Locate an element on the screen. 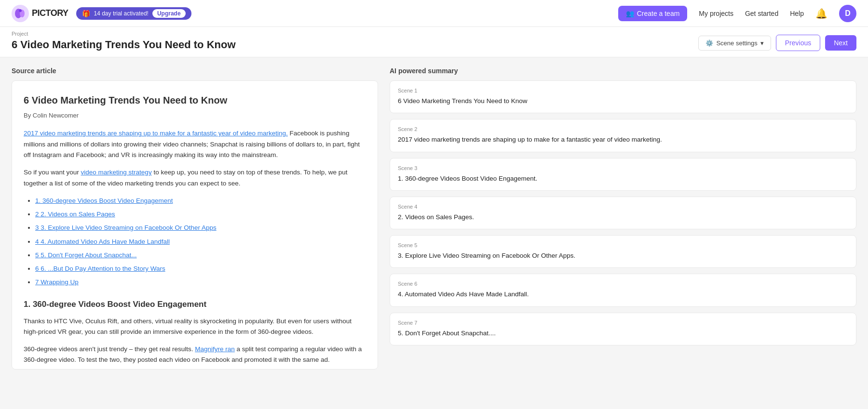 The height and width of the screenshot is (409, 868). toc-item-2: 2 2. Videos on Sales Pages is located at coordinates (201, 214).